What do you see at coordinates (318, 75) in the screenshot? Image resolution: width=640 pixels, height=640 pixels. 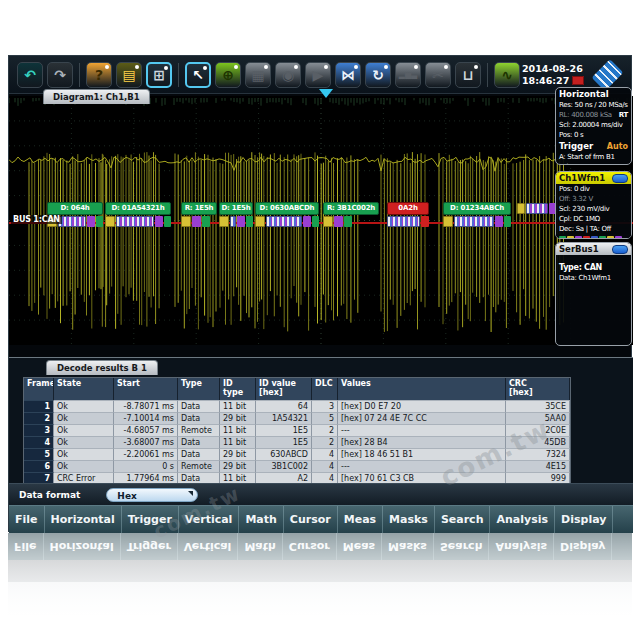 I see `annotate-icon: ▶` at bounding box center [318, 75].